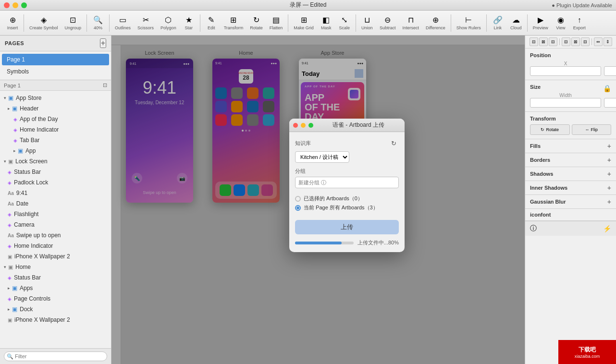 The width and height of the screenshot is (616, 364). What do you see at coordinates (123, 23) in the screenshot?
I see `outlines-tool: ▭ Outlines` at bounding box center [123, 23].